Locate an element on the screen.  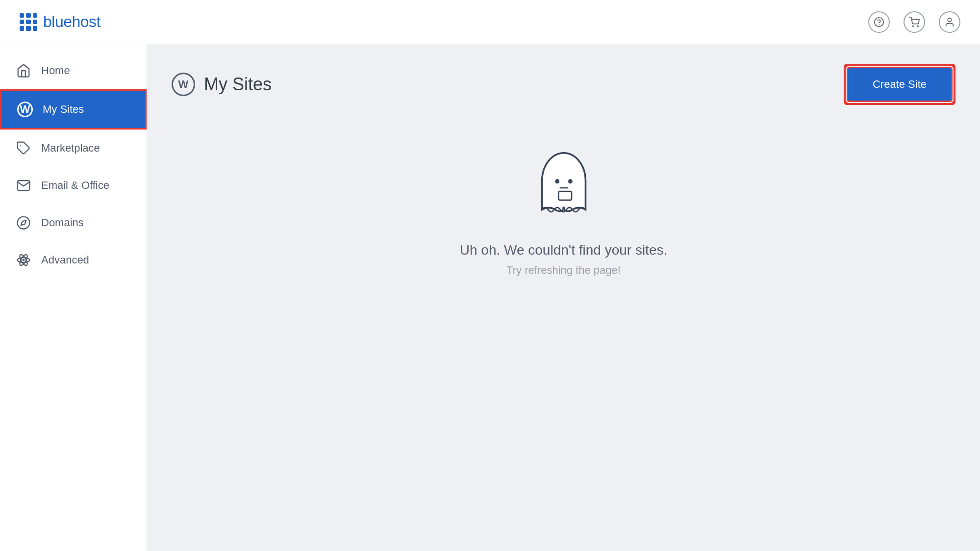
page-wordpress-icon: W is located at coordinates (183, 84).